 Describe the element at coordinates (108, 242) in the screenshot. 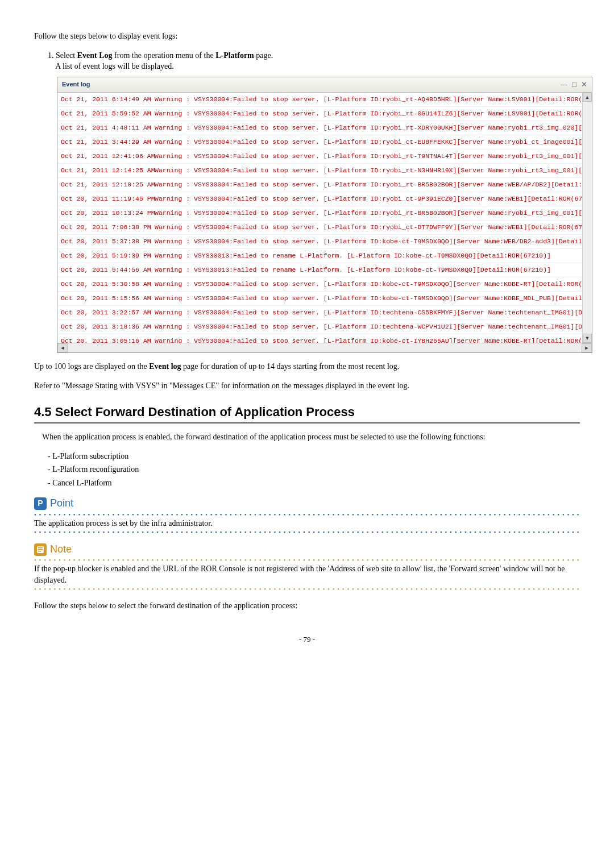

I see `log-timestamp: Oct 20, 2011 5:37:38 PM` at that location.